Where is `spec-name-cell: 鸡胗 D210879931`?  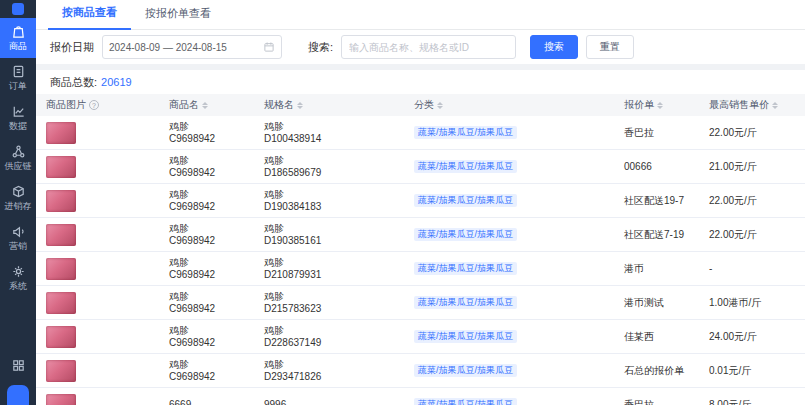 spec-name-cell: 鸡胗 D210879931 is located at coordinates (331, 269).